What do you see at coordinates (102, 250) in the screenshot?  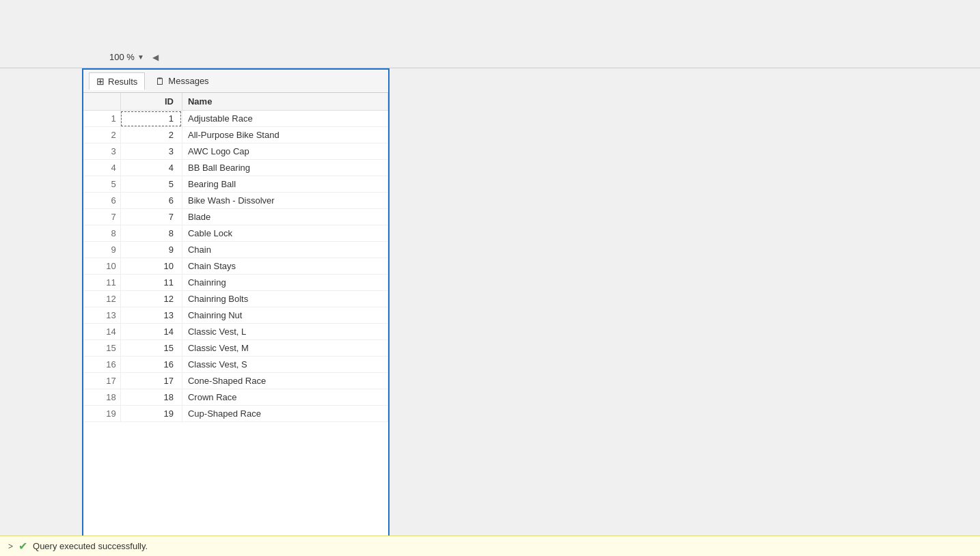 I see `cell-rownum: 9` at bounding box center [102, 250].